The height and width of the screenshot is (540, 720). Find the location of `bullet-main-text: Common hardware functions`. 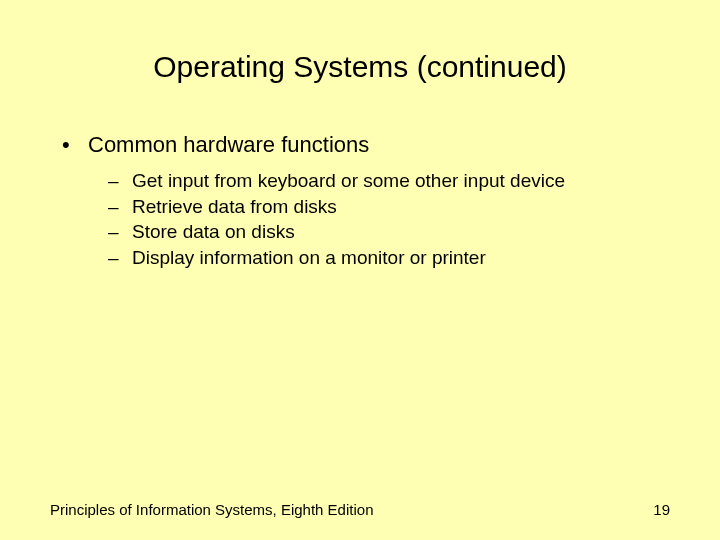

bullet-main-text: Common hardware functions is located at coordinates (228, 144).